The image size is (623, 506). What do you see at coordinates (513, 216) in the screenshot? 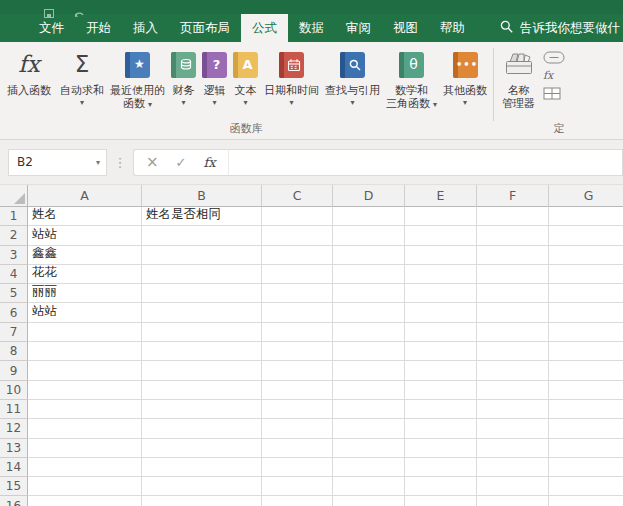
I see `cell-F1` at bounding box center [513, 216].